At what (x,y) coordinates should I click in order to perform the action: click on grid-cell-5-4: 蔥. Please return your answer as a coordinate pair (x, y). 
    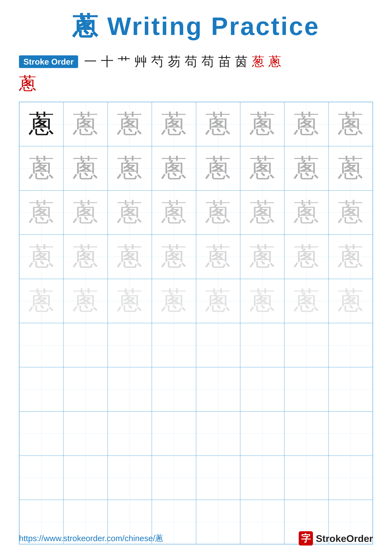
    Looking at the image, I should click on (174, 301).